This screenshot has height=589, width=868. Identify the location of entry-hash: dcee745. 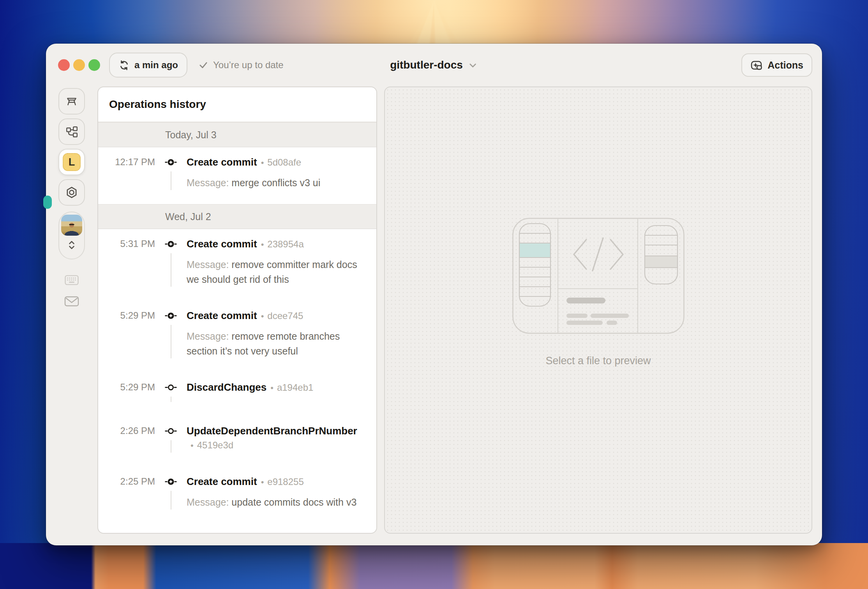
(285, 316).